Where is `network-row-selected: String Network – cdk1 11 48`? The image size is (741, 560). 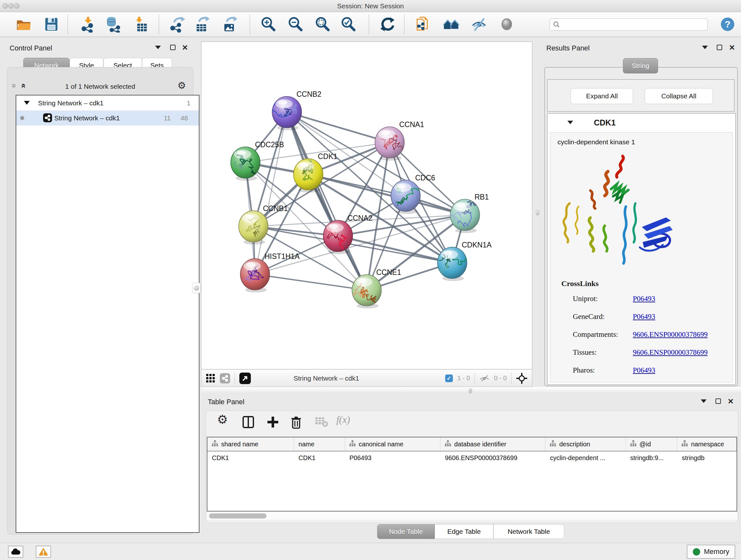
network-row-selected: String Network – cdk1 11 48 is located at coordinates (108, 118).